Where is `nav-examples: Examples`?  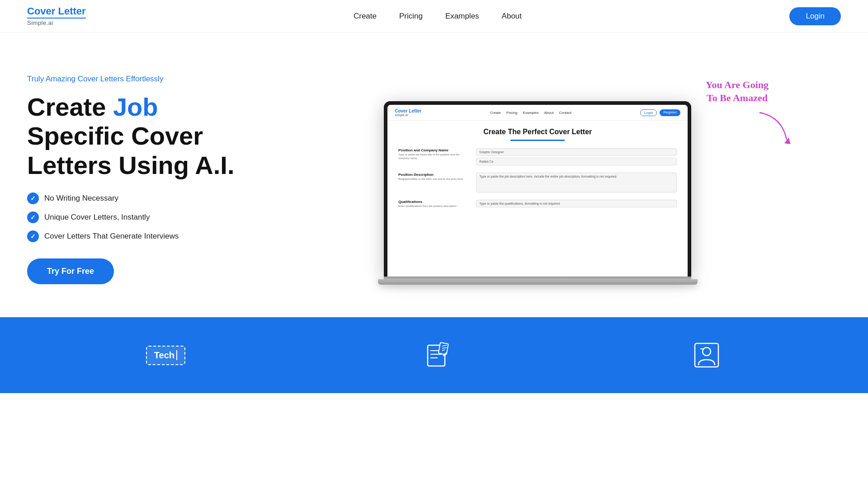 nav-examples: Examples is located at coordinates (462, 16).